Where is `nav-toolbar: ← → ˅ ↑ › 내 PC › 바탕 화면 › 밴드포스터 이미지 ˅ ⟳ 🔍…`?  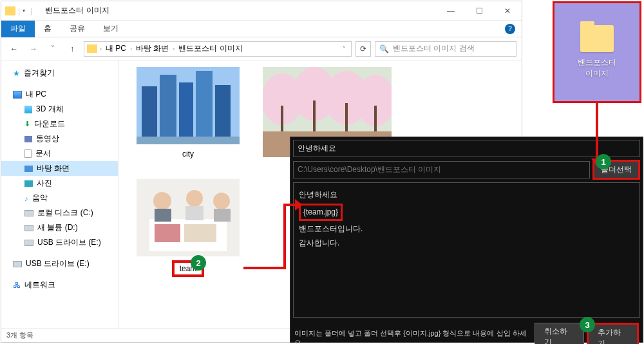
nav-toolbar: ← → ˅ ↑ › 내 PC › 바탕 화면 › 밴드포스터 이미지 ˅ ⟳ 🔍… is located at coordinates (261, 49).